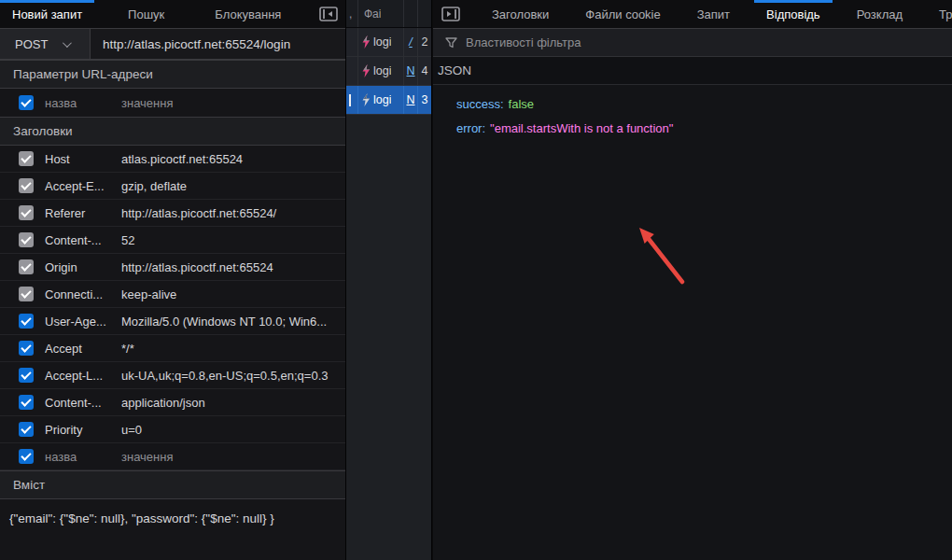  What do you see at coordinates (83, 213) in the screenshot?
I see `header-name: Referer` at bounding box center [83, 213].